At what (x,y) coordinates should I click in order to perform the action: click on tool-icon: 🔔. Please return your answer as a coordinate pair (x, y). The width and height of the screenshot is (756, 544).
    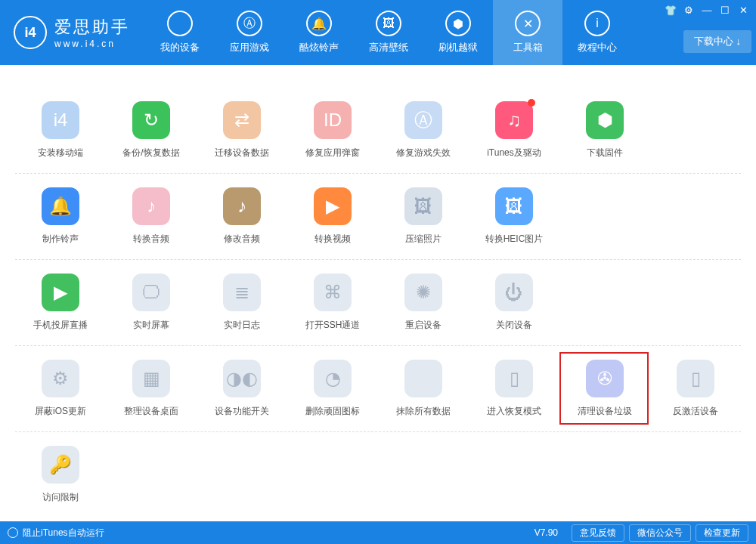
    Looking at the image, I should click on (60, 206).